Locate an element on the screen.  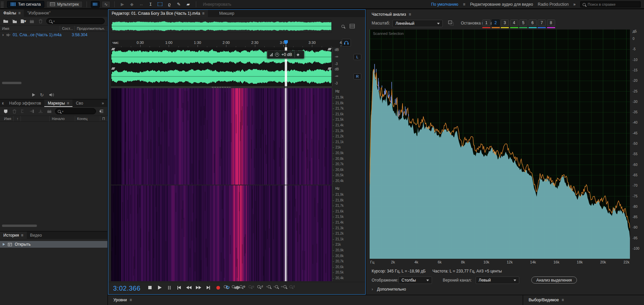
analyze-selection-button: Анализ выделения is located at coordinates (554, 280).